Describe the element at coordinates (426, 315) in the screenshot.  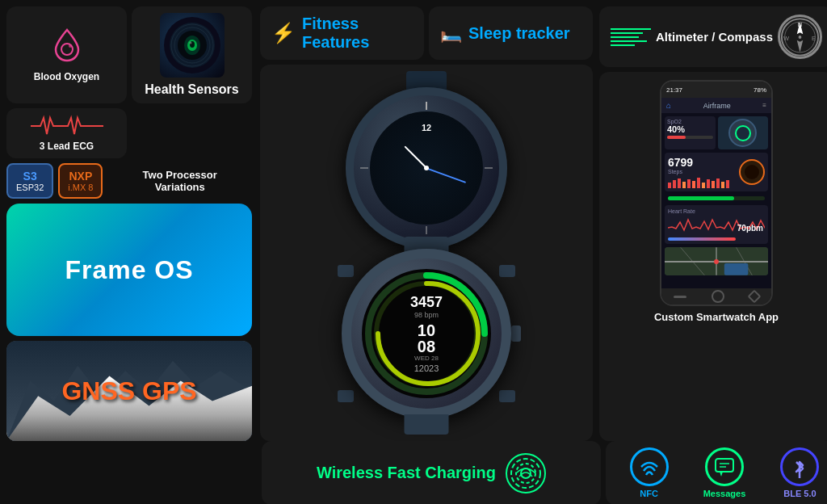
I see `bpm-value: 98 bpm` at that location.